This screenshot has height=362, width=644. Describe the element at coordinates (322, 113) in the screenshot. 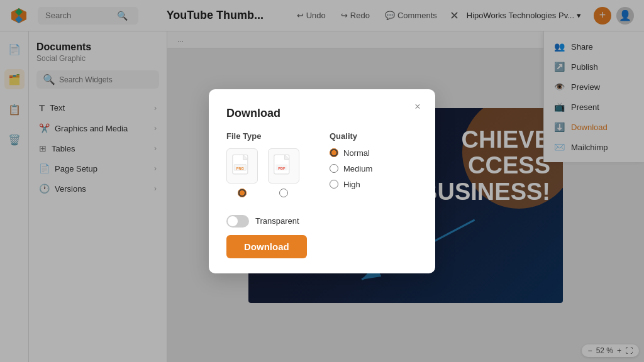

I see `modal-title: Download` at that location.